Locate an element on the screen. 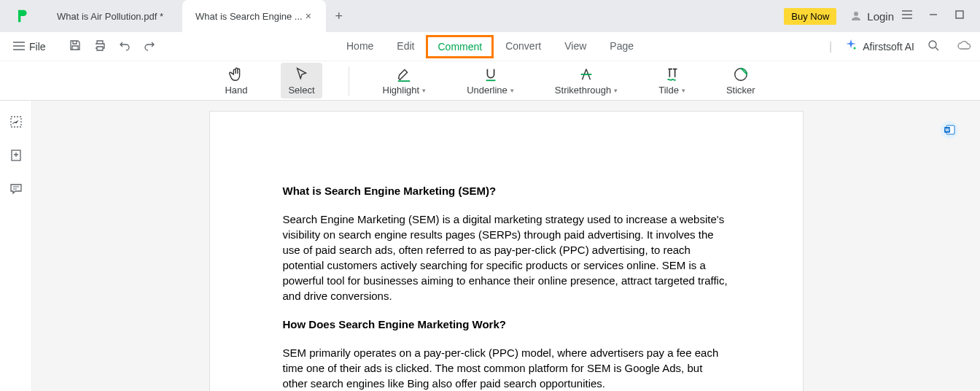  menu-view: View is located at coordinates (575, 47).